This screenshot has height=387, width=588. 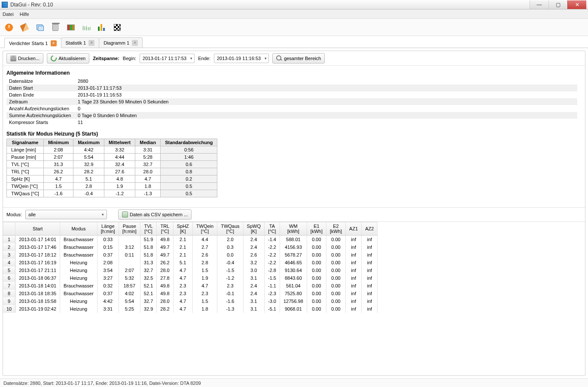 What do you see at coordinates (106, 58) in the screenshot?
I see `timespan-label: Zeitspanne:` at bounding box center [106, 58].